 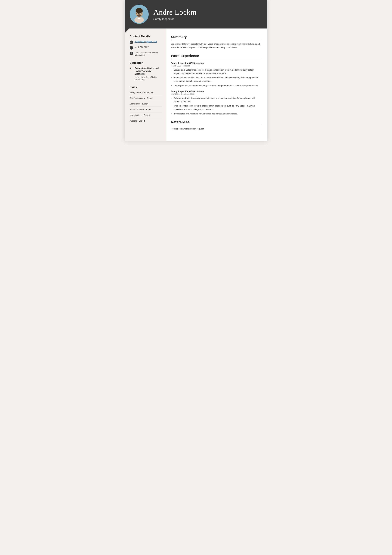 I want to click on edu-school: University of South Florida, so click(x=149, y=77).